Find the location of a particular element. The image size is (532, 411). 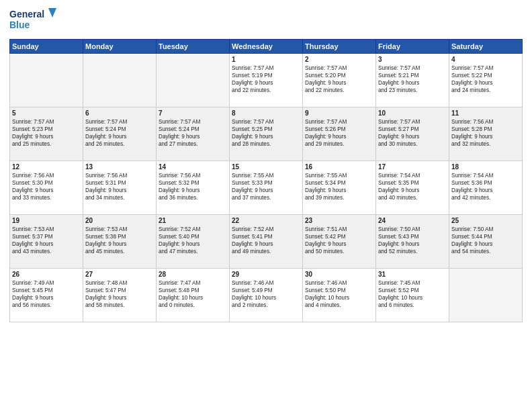

calendar-cell: 20Sunrise: 7:53 AM Sunset: 5:38 PM Dayli… is located at coordinates (120, 242).